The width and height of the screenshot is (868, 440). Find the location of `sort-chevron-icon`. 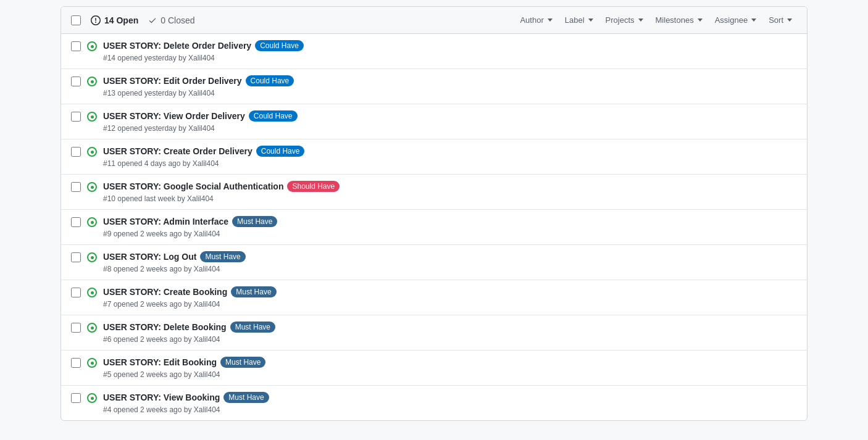

sort-chevron-icon is located at coordinates (790, 20).